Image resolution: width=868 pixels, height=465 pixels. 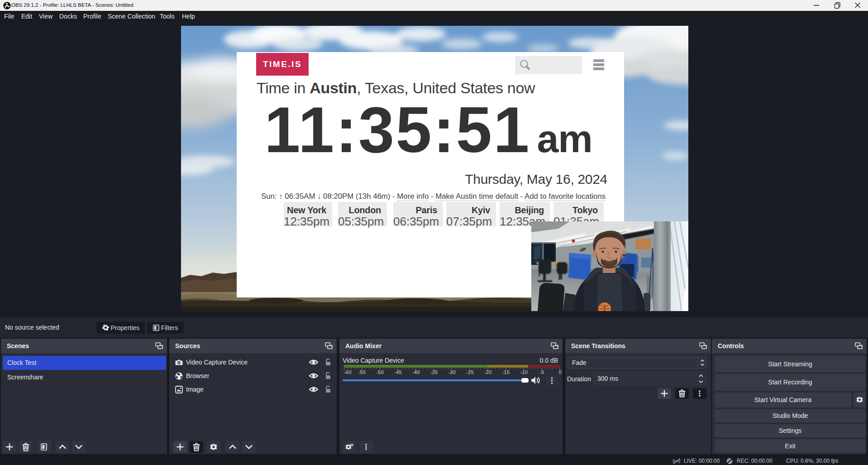 What do you see at coordinates (470, 372) in the screenshot?
I see `svg-text: -25` at bounding box center [470, 372].